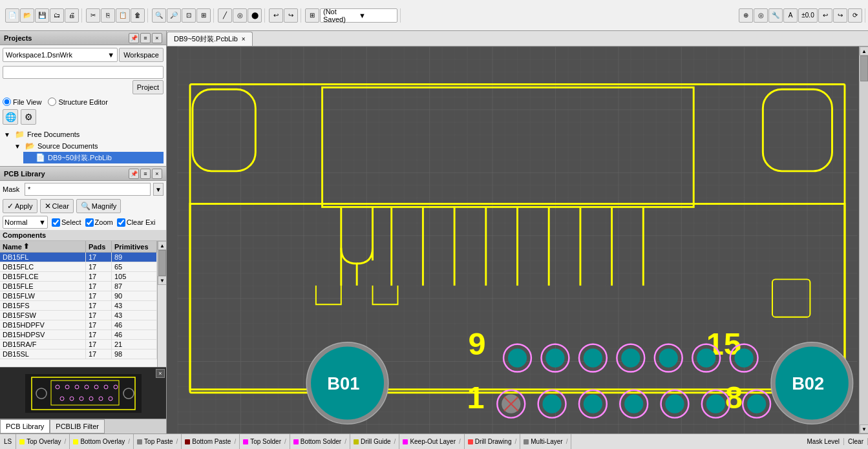  What do you see at coordinates (83, 134) in the screenshot?
I see `tree-item-free-docs: ▼ 📁 Free Documents` at bounding box center [83, 134].